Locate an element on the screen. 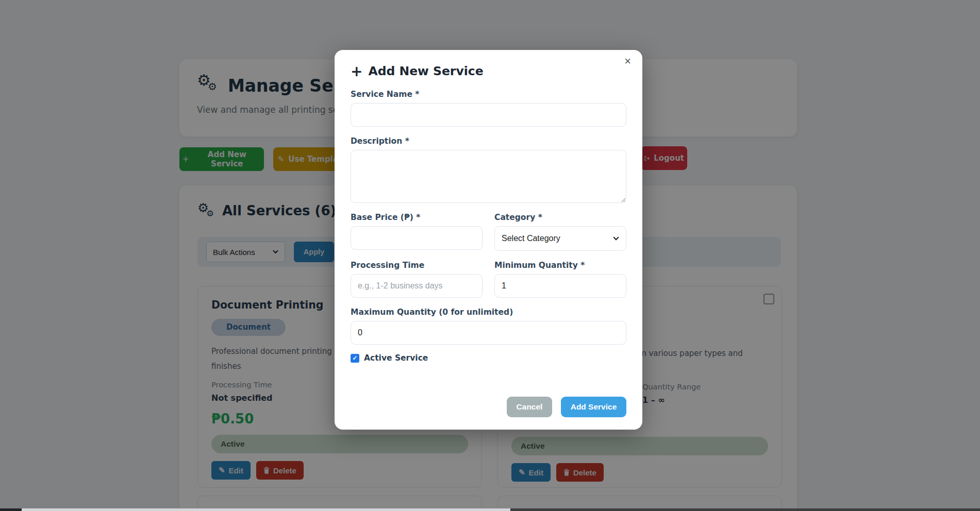  horizontal-scrollbar is located at coordinates (490, 510).